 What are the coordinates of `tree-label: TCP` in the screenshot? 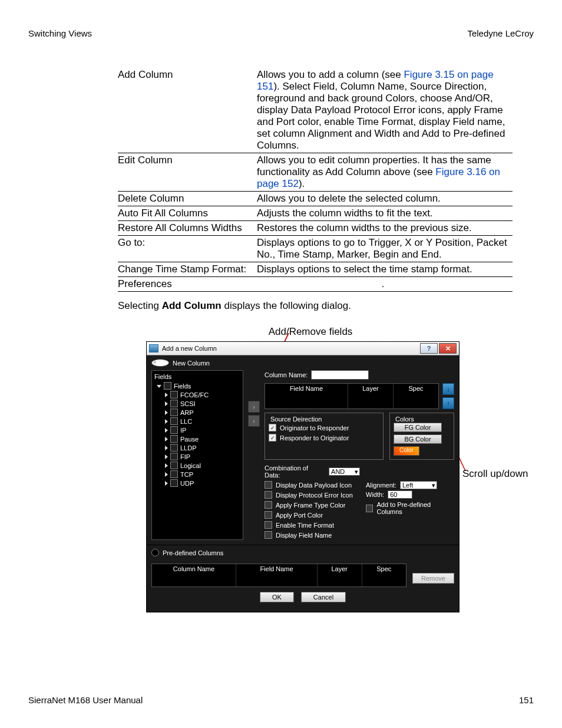 It's located at (187, 475).